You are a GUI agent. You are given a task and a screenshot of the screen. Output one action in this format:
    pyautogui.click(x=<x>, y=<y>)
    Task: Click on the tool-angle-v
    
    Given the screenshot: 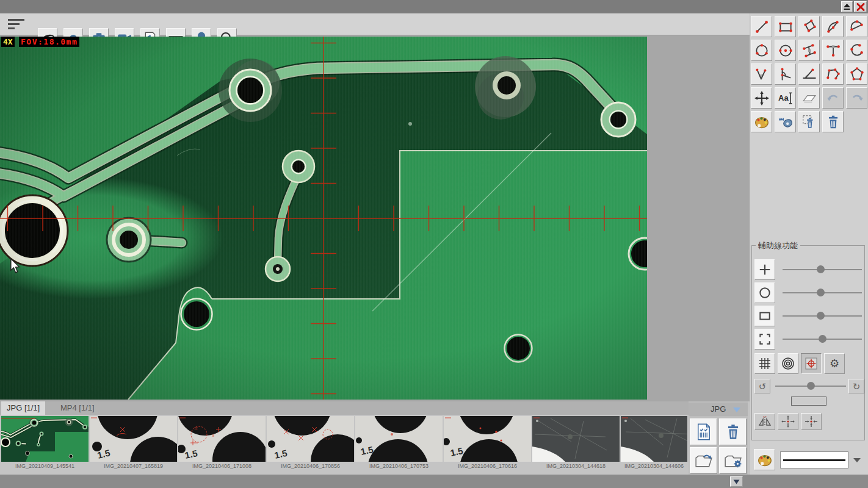 What is the action you would take?
    pyautogui.click(x=762, y=74)
    